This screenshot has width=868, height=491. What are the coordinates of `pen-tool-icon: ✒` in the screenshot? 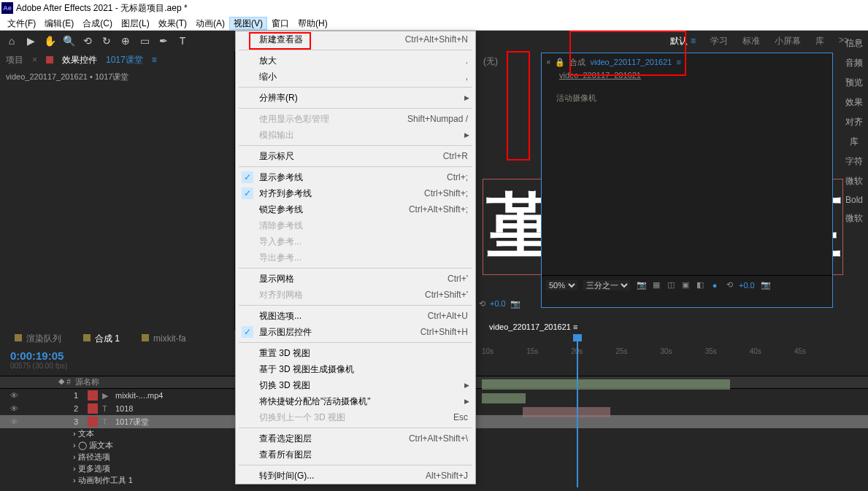 It's located at (164, 41).